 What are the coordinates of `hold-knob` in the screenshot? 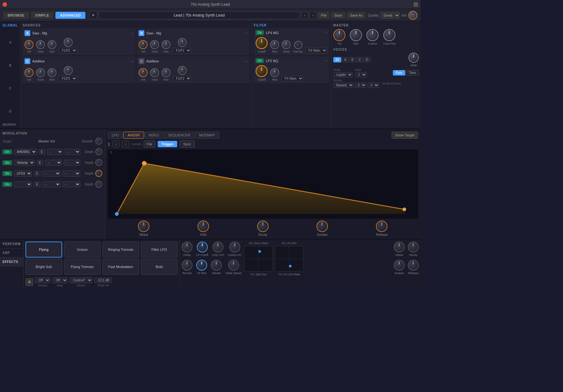 It's located at (203, 226).